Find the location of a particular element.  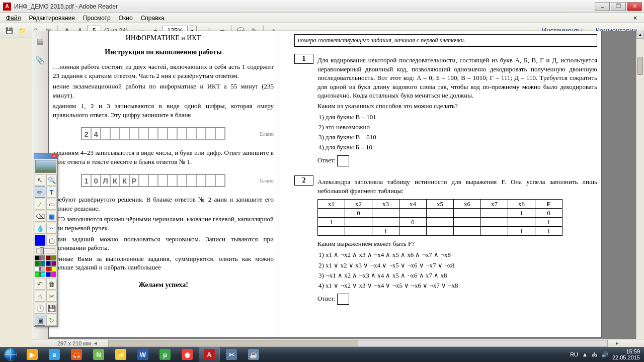

tray-flag-icon: ▲ is located at coordinates (585, 354).